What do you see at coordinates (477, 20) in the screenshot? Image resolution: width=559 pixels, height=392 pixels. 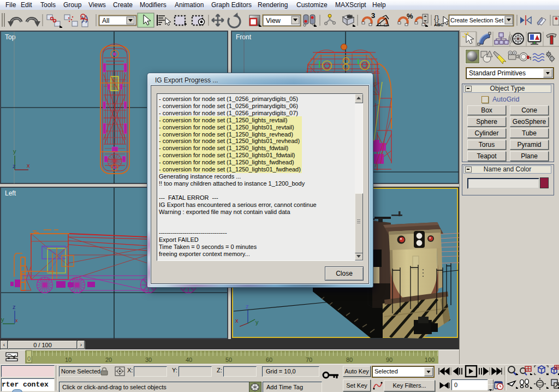 I see `svg-text: Create Selection Set` at bounding box center [477, 20].